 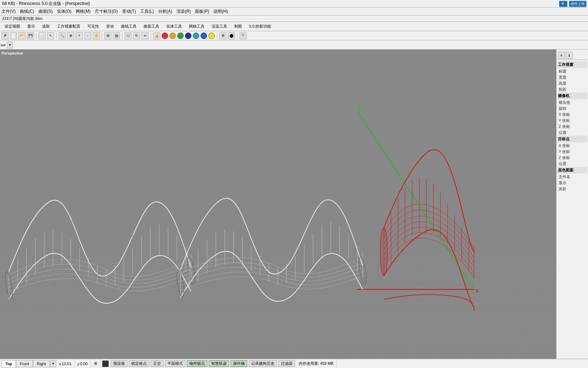 I want to click on tab-visibility: 可见性, so click(x=93, y=27).